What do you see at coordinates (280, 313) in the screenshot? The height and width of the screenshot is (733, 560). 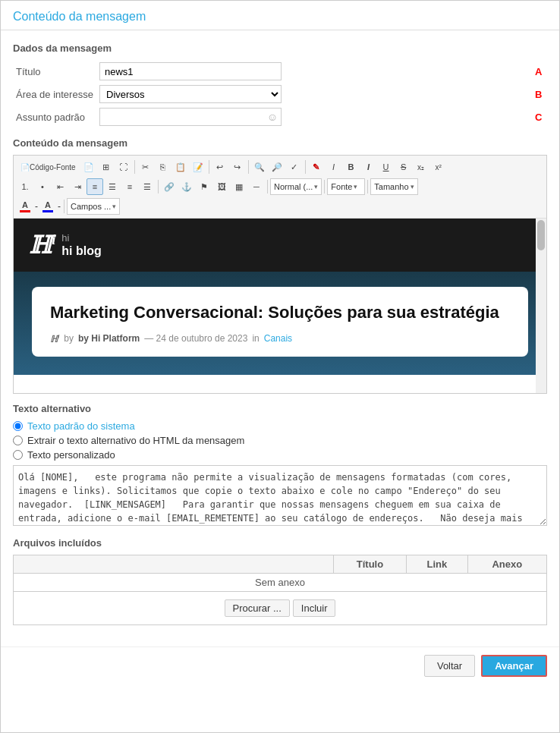 I see `article-title: Marketing Conversacional: Soluções para …` at bounding box center [280, 313].